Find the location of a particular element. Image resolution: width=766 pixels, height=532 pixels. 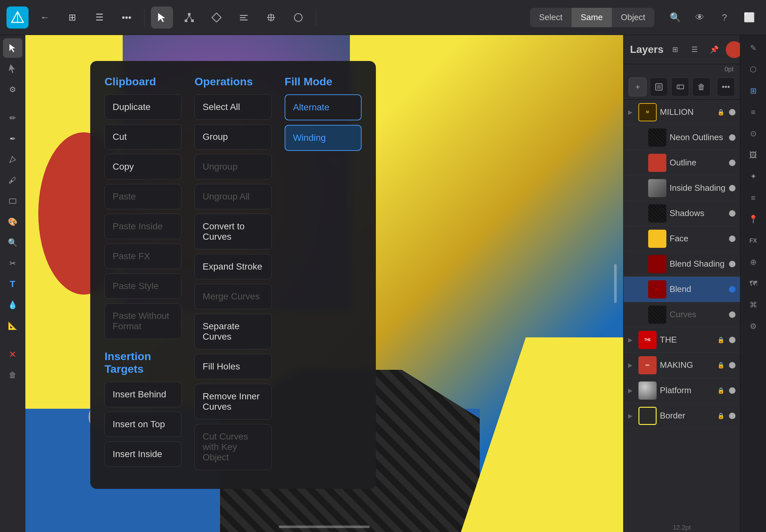

close-button: ✕ is located at coordinates (13, 354).